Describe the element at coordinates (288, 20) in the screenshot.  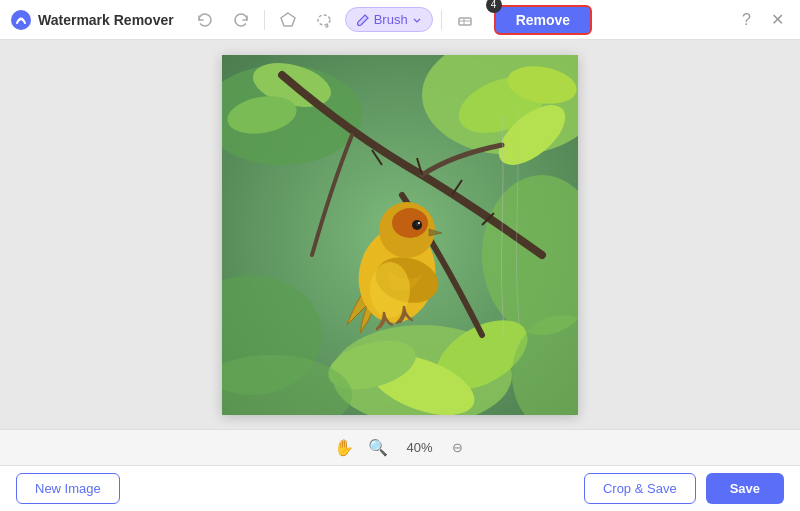
I see `polygon-tool-button` at that location.